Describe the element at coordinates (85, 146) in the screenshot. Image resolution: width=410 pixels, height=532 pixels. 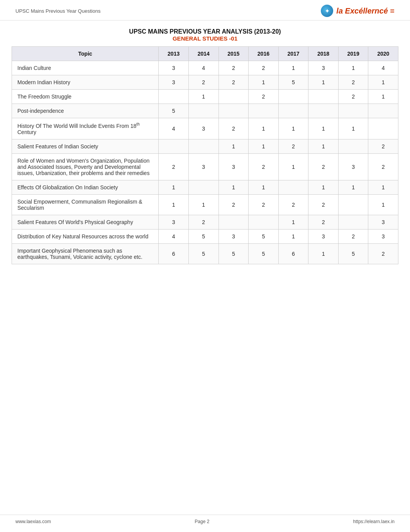
I see `topic-cell: Salient Features of Indian Society` at that location.